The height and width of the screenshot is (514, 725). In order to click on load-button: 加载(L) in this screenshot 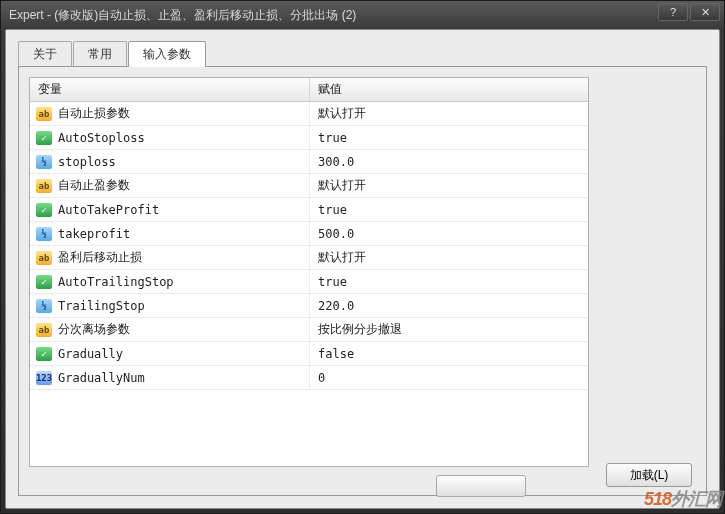, I will do `click(649, 475)`.